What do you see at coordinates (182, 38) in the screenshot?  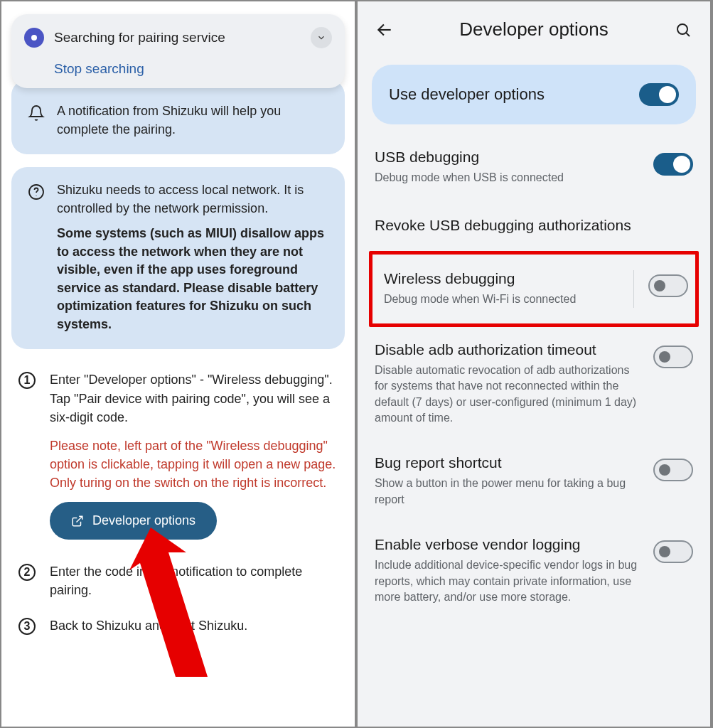 I see `notification-title: Searching for pairing service` at bounding box center [182, 38].